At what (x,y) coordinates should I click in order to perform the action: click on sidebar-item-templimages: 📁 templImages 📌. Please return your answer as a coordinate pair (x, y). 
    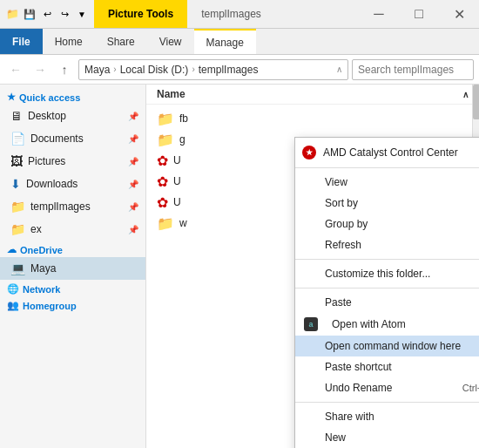
    Looking at the image, I should click on (73, 207).